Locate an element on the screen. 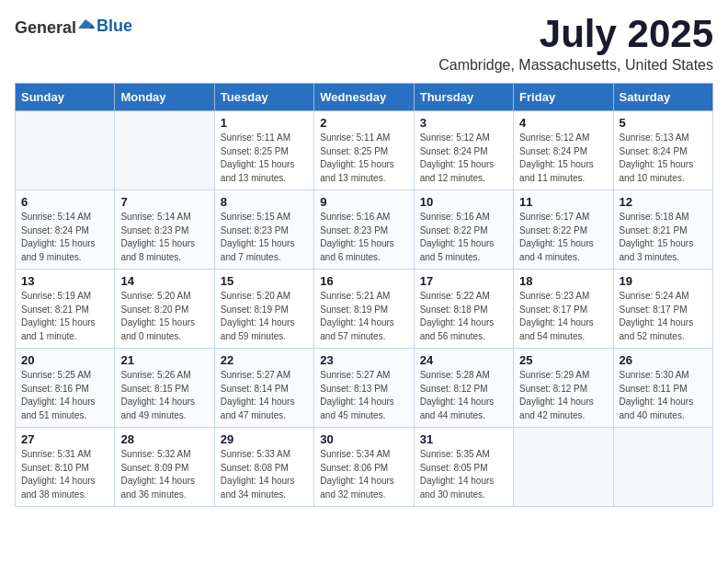 The height and width of the screenshot is (563, 728). calendar-cell: 24Sunrise: 5:28 AMSunset: 8:12 PMDayligh… is located at coordinates (463, 388).